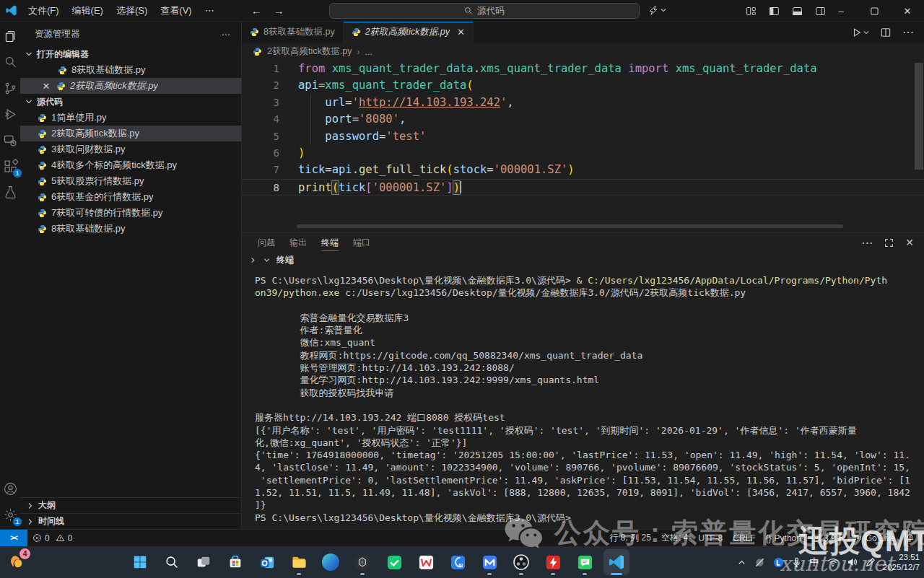  I want to click on panel-tab: 端口, so click(362, 242).